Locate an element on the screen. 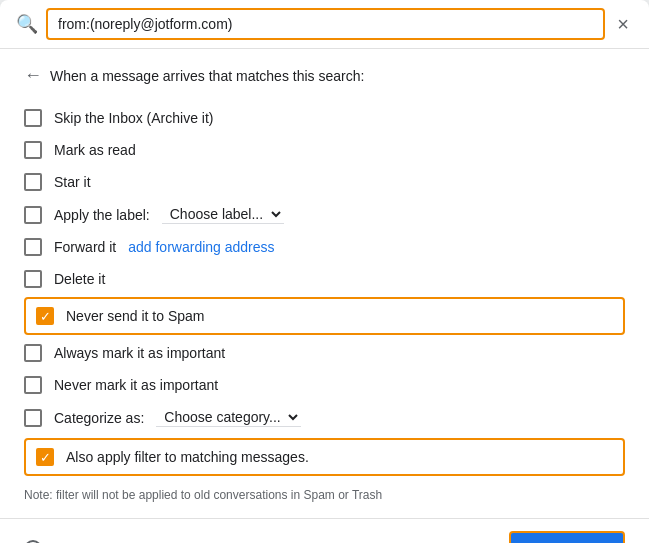 This screenshot has height=543, width=649. filter-item-also-apply: ✓ Also apply filter to matching messages… is located at coordinates (324, 457).